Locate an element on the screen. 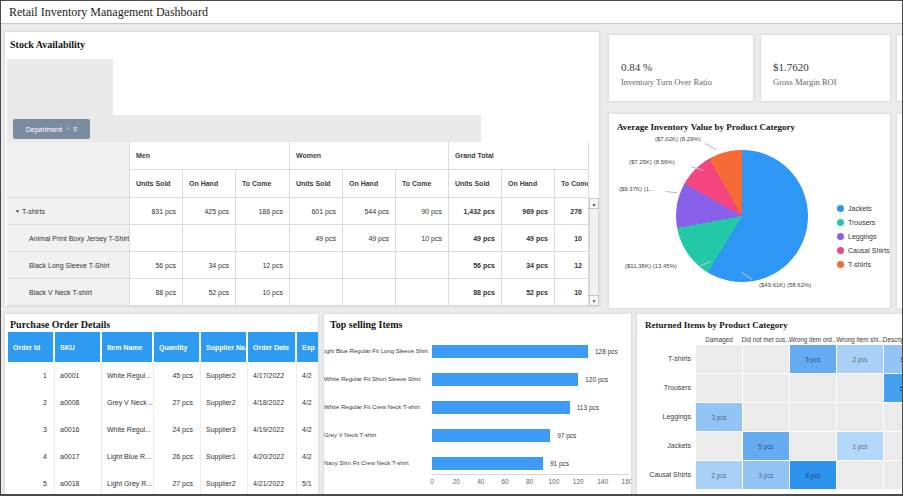 This screenshot has width=903, height=496. table-cell: 3 is located at coordinates (32, 430).